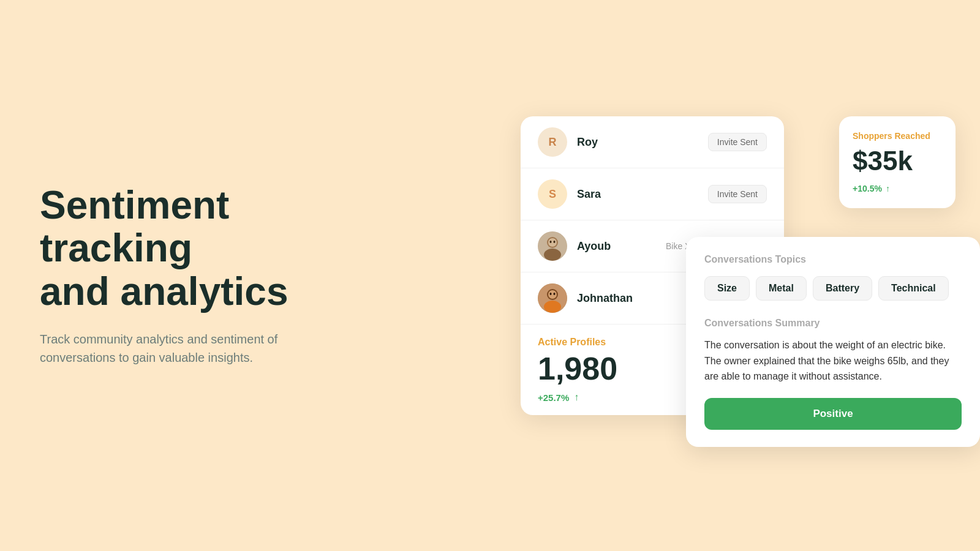  Describe the element at coordinates (638, 195) in the screenshot. I see `name-sara: Sara` at that location.